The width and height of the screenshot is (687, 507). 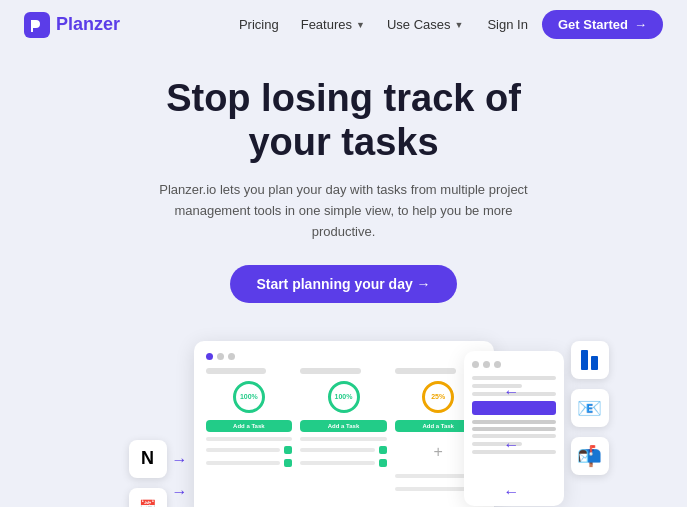 I want to click on nav-pricing: Pricing, so click(x=259, y=24).